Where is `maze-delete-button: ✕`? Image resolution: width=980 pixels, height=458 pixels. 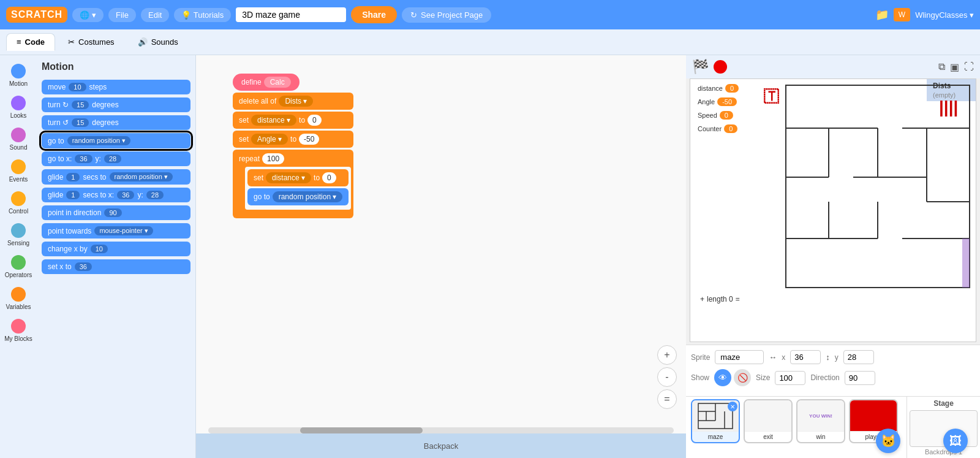
maze-delete-button: ✕ is located at coordinates (733, 406).